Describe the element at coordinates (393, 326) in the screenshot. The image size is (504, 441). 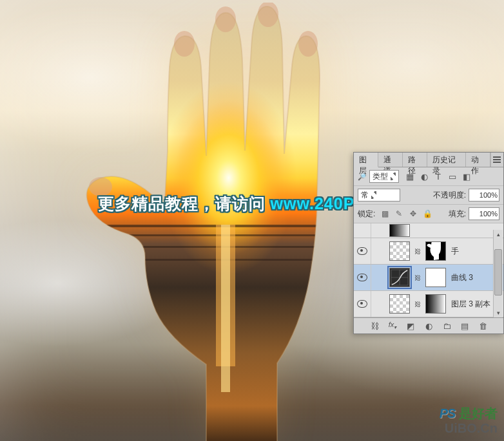
I see `fx-button: fx▾` at that location.